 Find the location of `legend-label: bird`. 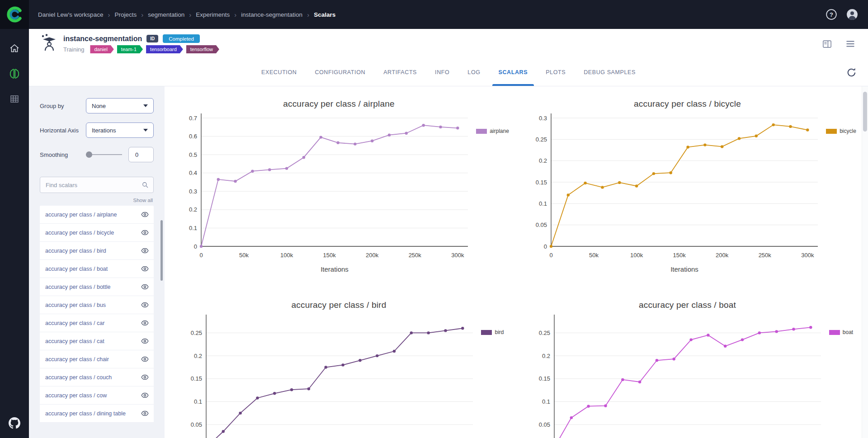

legend-label: bird is located at coordinates (499, 332).